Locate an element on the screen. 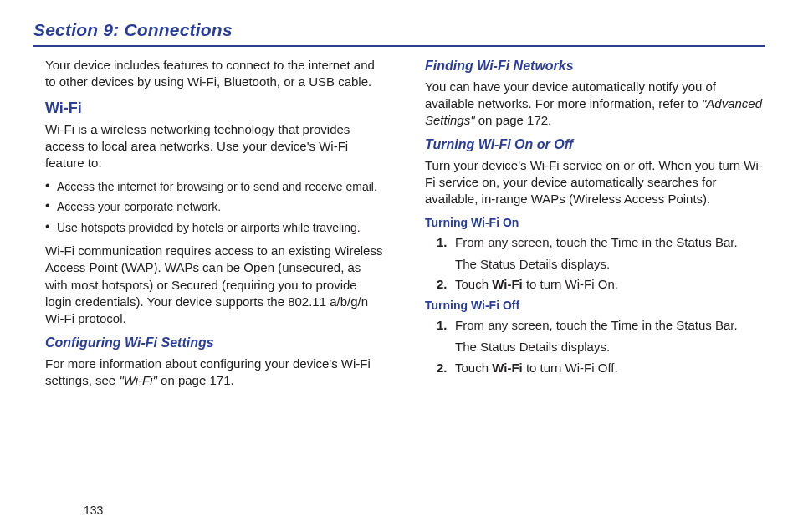  configuring-heading: Configuring Wi-Fi Settings is located at coordinates (215, 343).